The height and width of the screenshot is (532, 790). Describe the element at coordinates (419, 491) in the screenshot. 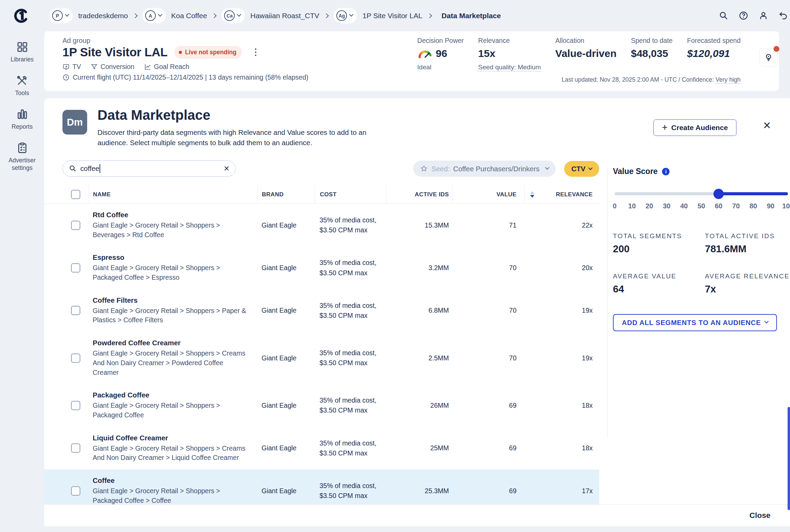

I see `active-ids-cell: 25.3MM` at that location.